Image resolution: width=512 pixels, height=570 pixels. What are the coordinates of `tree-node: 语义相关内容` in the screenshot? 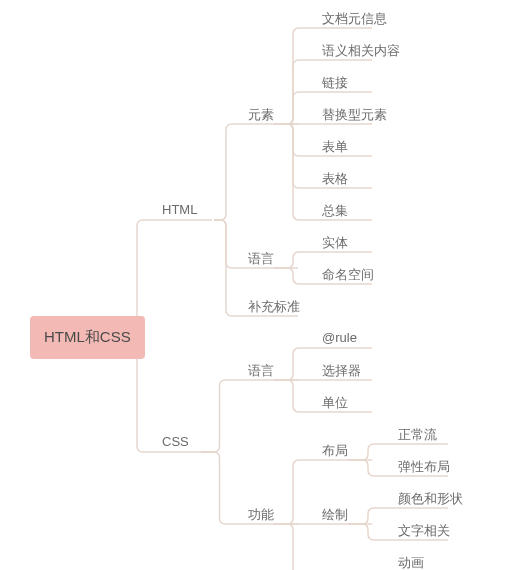 It's located at (361, 51).